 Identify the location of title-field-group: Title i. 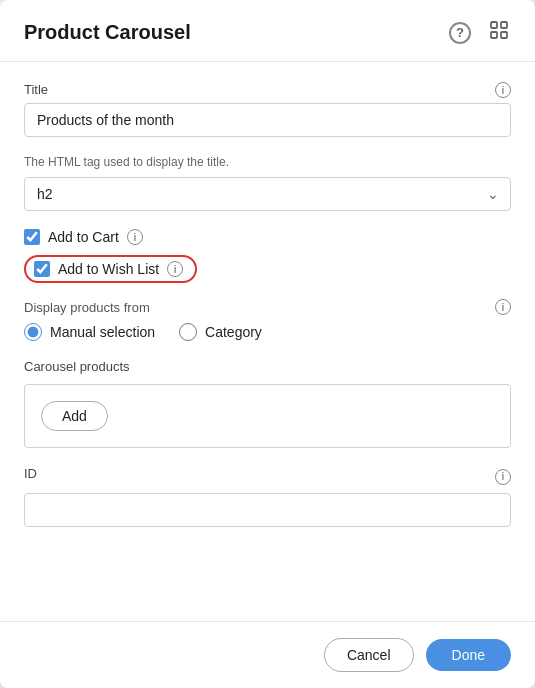
(268, 110).